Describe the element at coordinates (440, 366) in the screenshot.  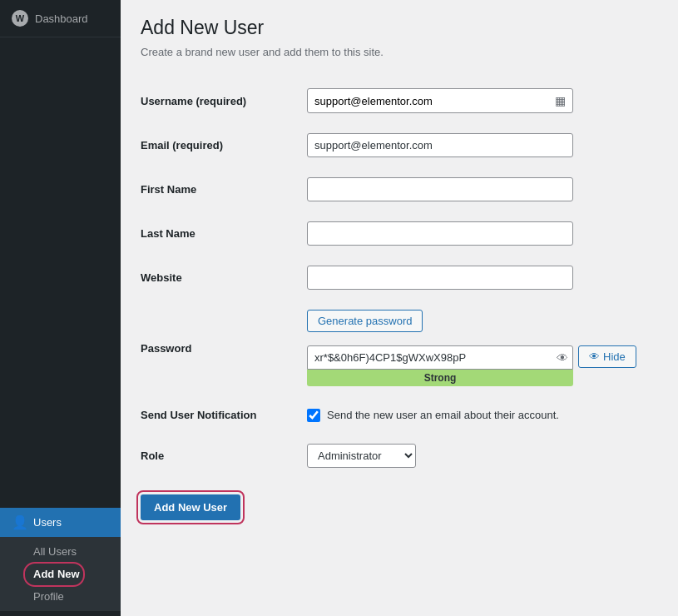
I see `password-field-wrap: 👁 Strong` at that location.